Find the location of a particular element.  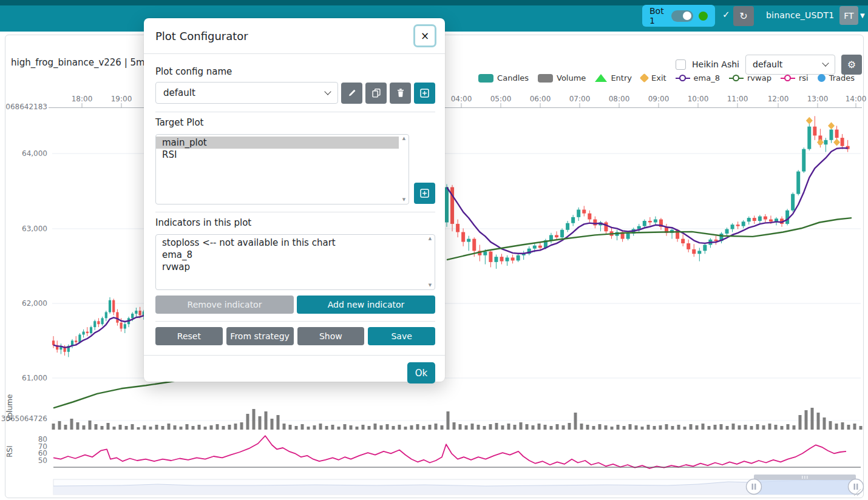

show-button: Show is located at coordinates (331, 336).